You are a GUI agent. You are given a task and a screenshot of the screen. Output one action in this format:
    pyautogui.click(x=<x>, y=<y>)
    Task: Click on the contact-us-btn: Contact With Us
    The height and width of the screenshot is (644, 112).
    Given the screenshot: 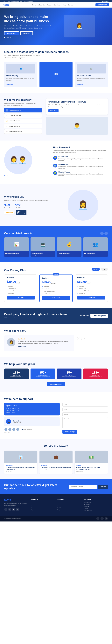 What is the action you would take?
    pyautogui.click(x=56, y=384)
    